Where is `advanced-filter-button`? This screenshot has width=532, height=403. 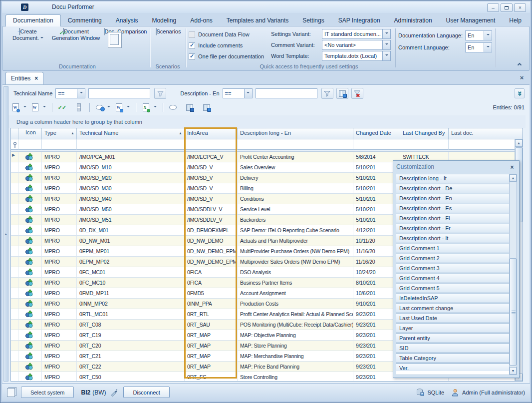
advanced-filter-button is located at coordinates (342, 93).